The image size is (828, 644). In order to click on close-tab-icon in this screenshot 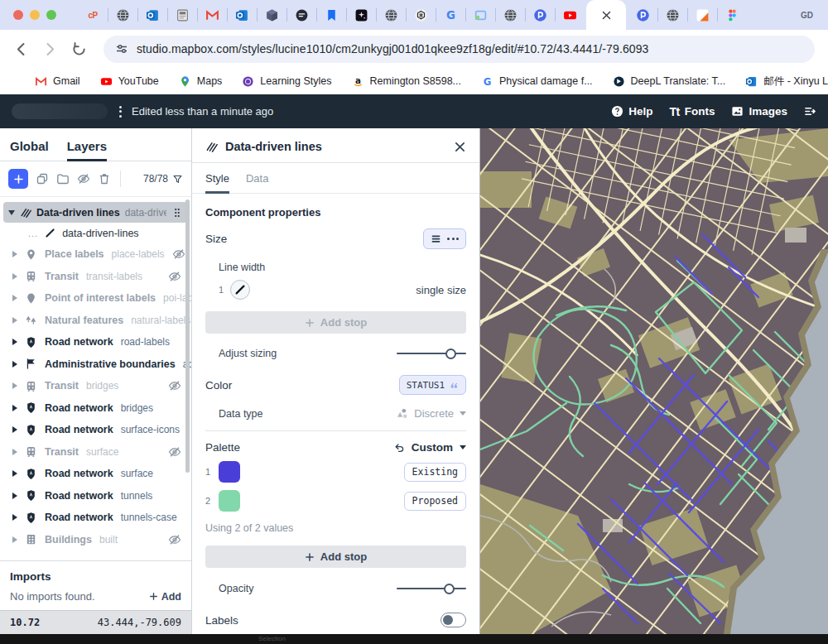, I will do `click(606, 15)`.